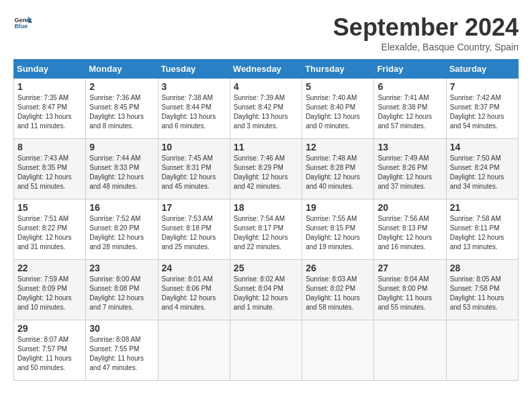 This screenshot has width=532, height=411. I want to click on day-number: 25, so click(266, 268).